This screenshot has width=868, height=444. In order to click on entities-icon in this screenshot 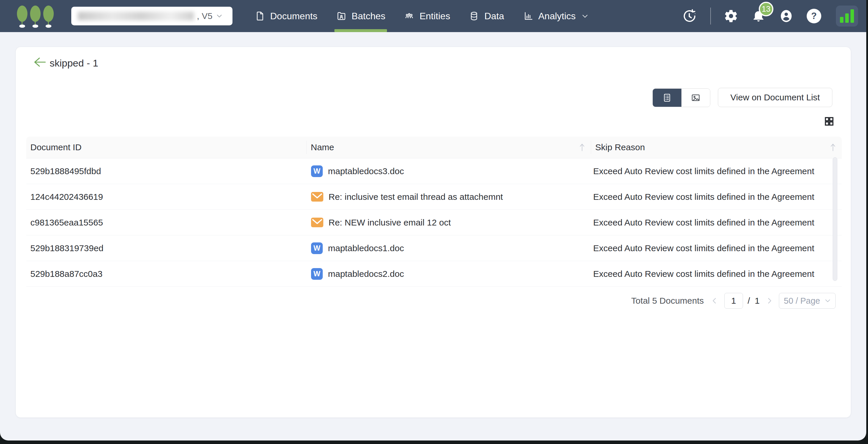, I will do `click(409, 16)`.